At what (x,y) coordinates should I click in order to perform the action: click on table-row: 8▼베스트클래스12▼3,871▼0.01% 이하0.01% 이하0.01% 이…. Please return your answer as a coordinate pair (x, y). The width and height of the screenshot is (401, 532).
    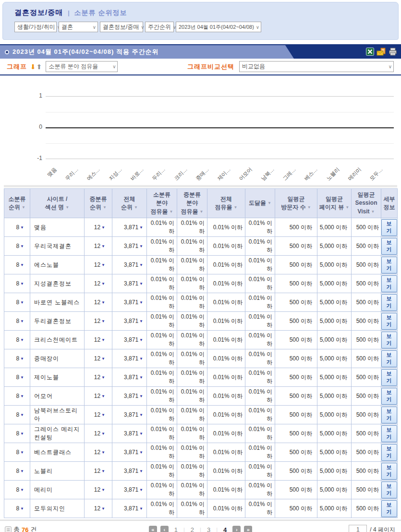
    Looking at the image, I should click on (201, 453).